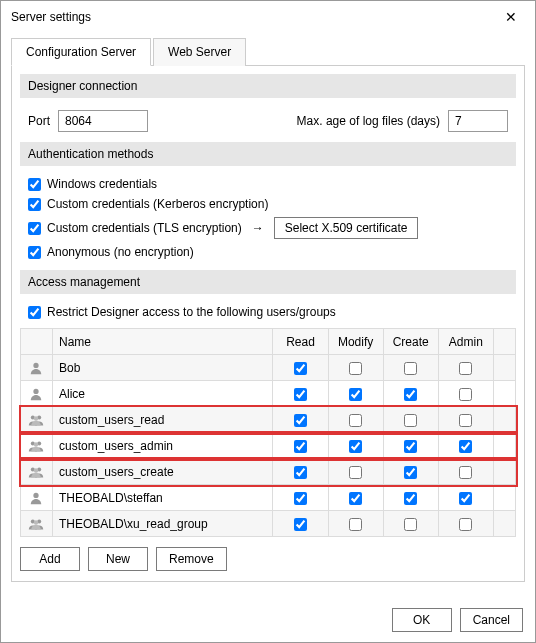  Describe the element at coordinates (458, 620) in the screenshot. I see `dialog-footer: OK Cancel` at that location.